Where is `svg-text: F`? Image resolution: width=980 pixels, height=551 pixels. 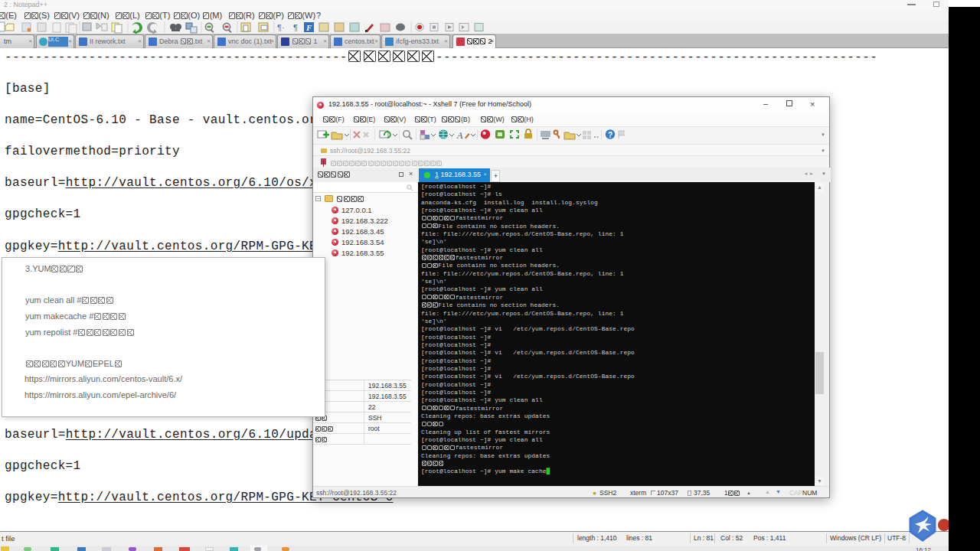
svg-text: F is located at coordinates (309, 28).